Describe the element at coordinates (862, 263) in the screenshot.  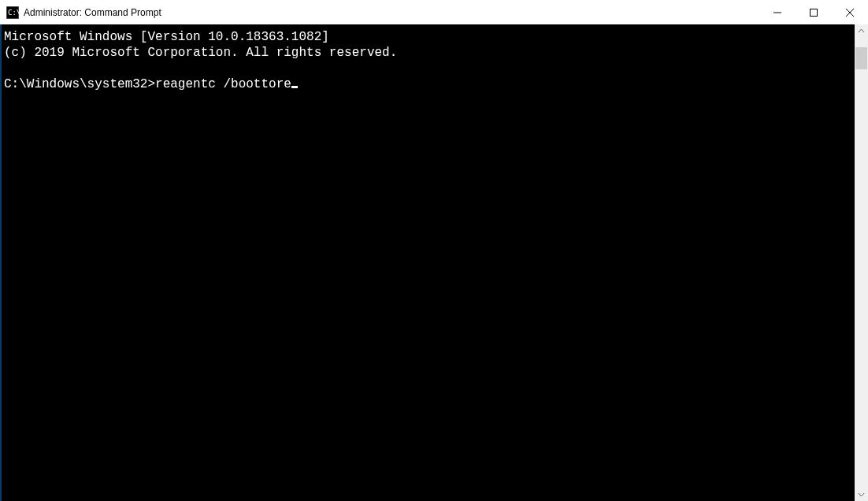
I see `scrollbar-track` at that location.